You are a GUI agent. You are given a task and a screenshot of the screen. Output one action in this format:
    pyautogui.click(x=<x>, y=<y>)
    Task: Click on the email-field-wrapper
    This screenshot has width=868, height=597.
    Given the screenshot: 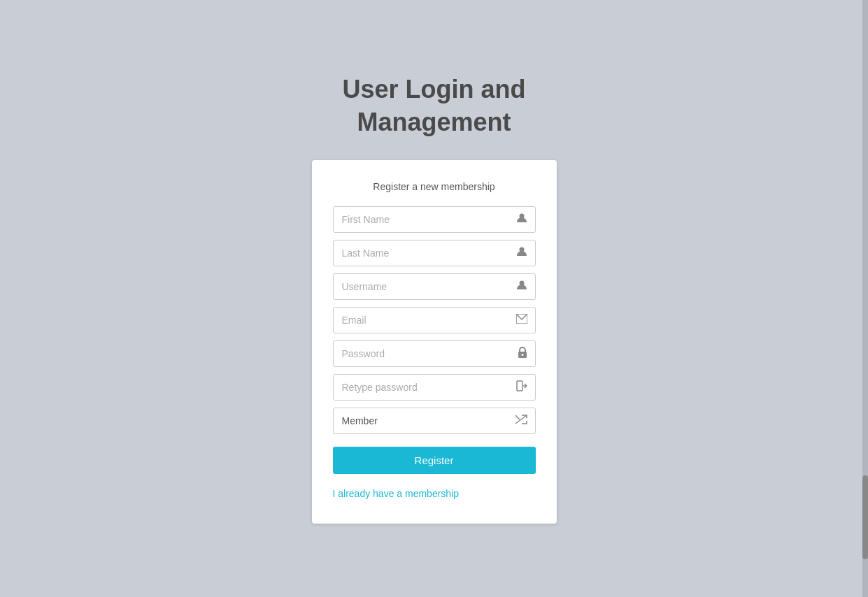 What is the action you would take?
    pyautogui.click(x=434, y=320)
    